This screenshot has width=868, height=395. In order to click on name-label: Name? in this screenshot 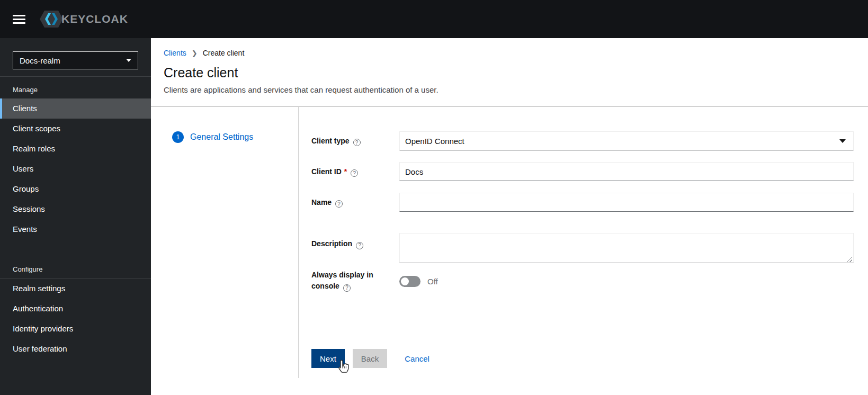, I will do `click(355, 202)`.